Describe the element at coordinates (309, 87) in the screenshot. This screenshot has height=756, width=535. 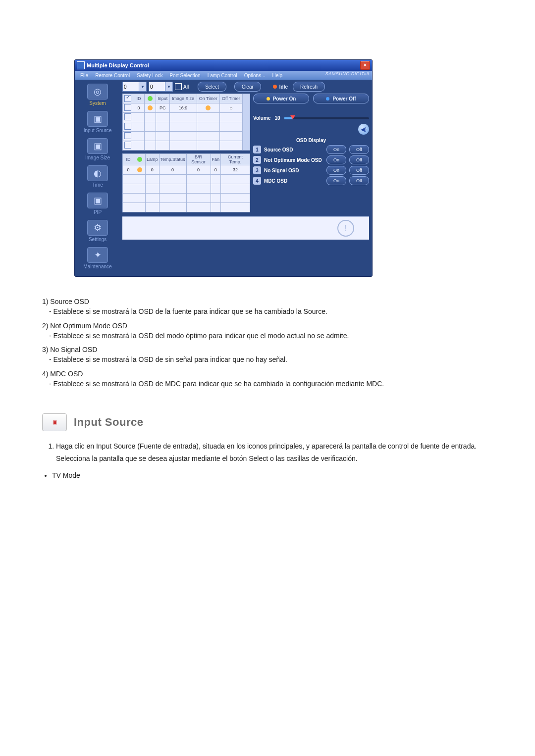
I see `refresh-button: Refresh` at that location.